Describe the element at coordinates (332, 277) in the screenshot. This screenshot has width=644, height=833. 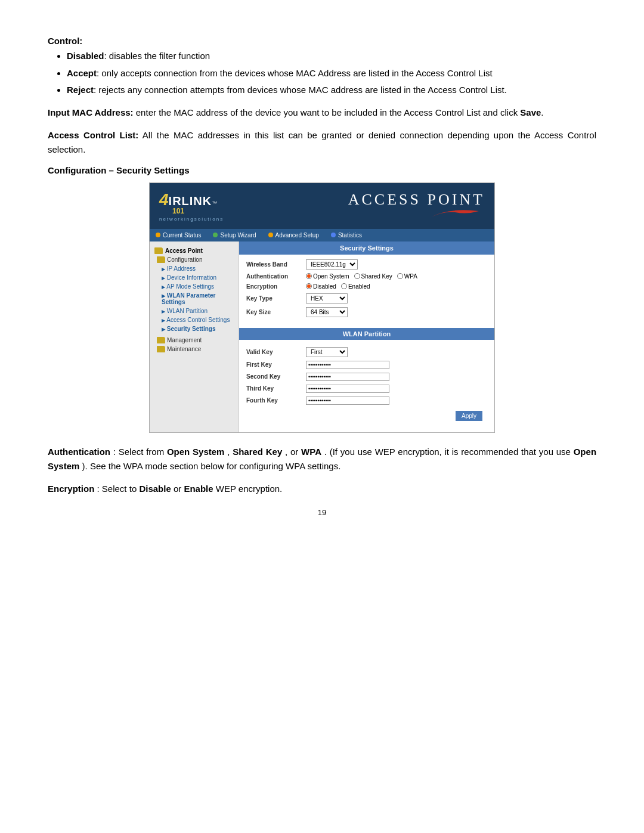
I see `auth-open-system-label: Open System` at that location.